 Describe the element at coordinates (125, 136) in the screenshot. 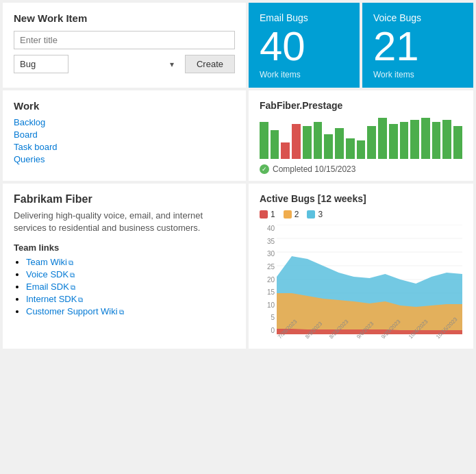

I see `work-panel: Work Backlog Board Task board Queries` at that location.